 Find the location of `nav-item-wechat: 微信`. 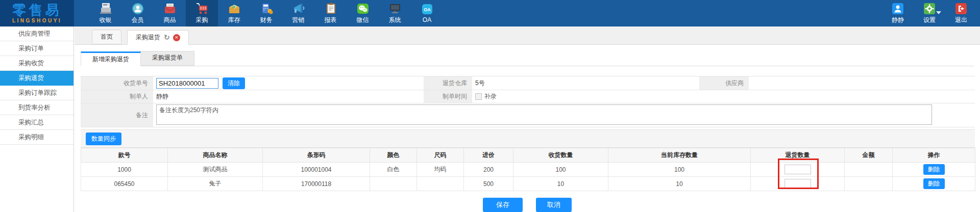

nav-item-wechat: 微信 is located at coordinates (362, 13).